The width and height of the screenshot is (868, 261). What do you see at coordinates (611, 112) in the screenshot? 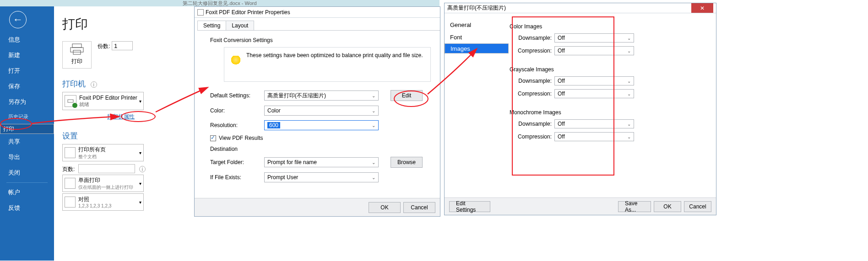
I see `grp-mono-title: Monochrome Images` at bounding box center [611, 112].